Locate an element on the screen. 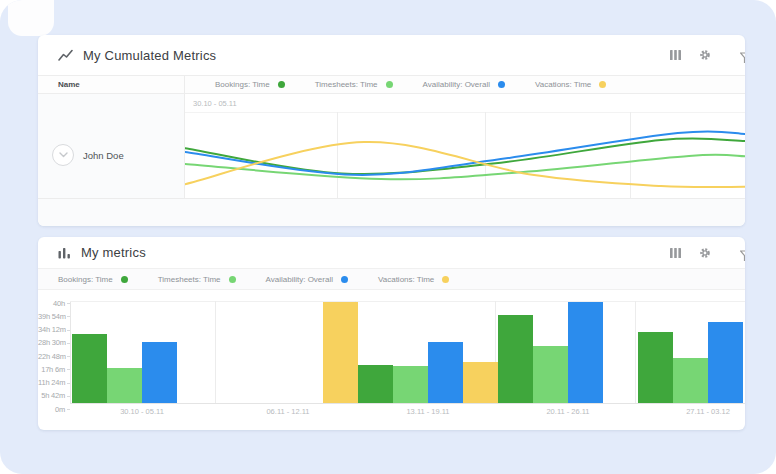 Image resolution: width=776 pixels, height=474 pixels. y-axis-label: 39h 54m is located at coordinates (52, 316).